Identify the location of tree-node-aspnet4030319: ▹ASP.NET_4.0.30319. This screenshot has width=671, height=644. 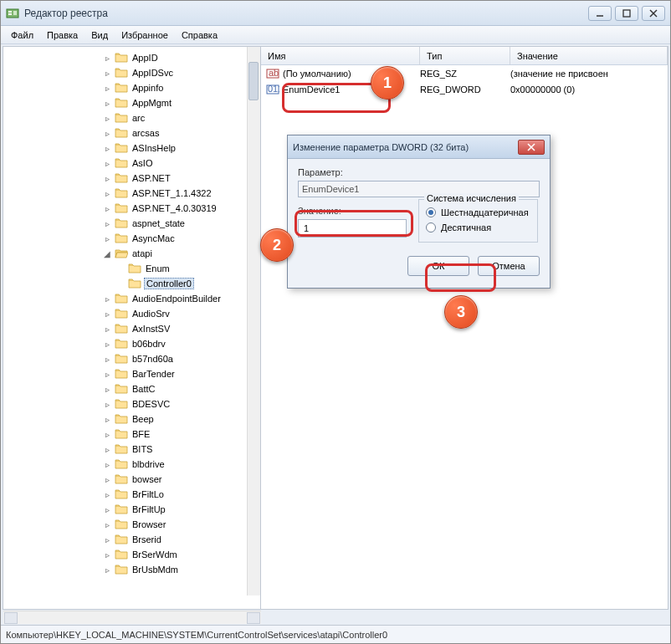
(179, 208).